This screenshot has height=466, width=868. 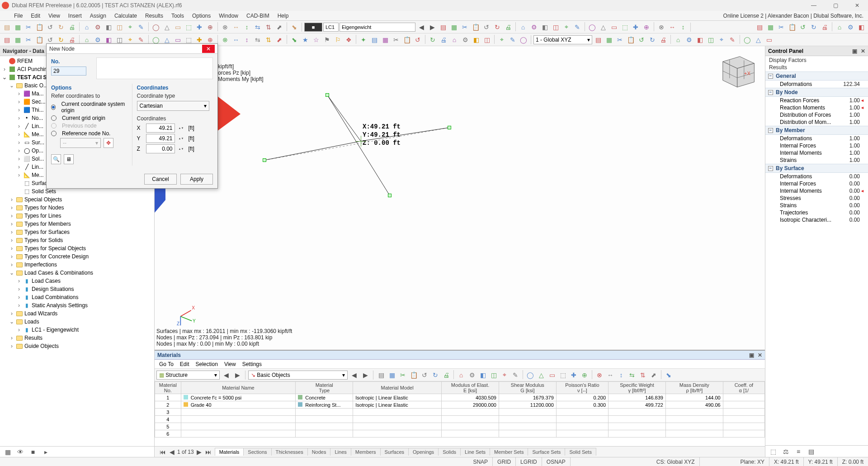 I want to click on menu-edit: Edit, so click(x=35, y=16).